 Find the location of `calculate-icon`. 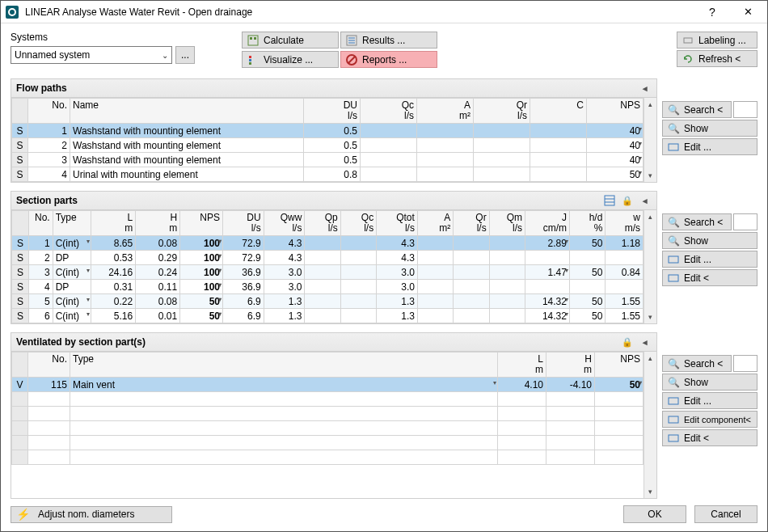

calculate-icon is located at coordinates (253, 40).